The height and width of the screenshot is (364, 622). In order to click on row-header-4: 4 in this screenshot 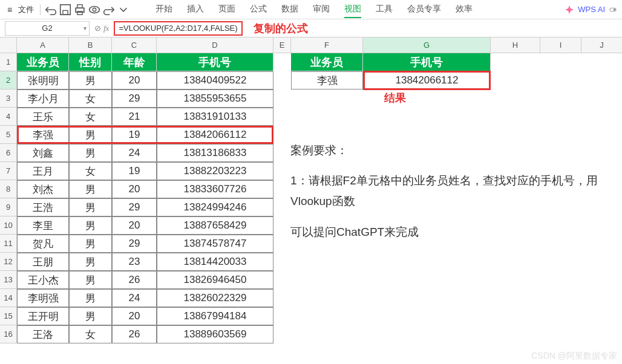, I will do `click(8, 117)`.